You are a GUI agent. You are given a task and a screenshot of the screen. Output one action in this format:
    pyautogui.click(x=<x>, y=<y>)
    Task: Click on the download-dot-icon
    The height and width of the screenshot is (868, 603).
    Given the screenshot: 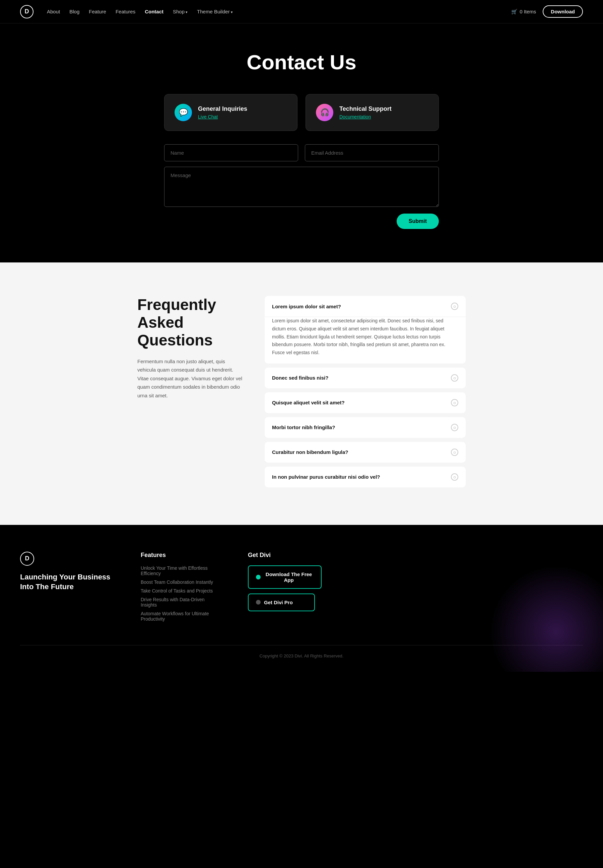 What is the action you would take?
    pyautogui.click(x=258, y=577)
    